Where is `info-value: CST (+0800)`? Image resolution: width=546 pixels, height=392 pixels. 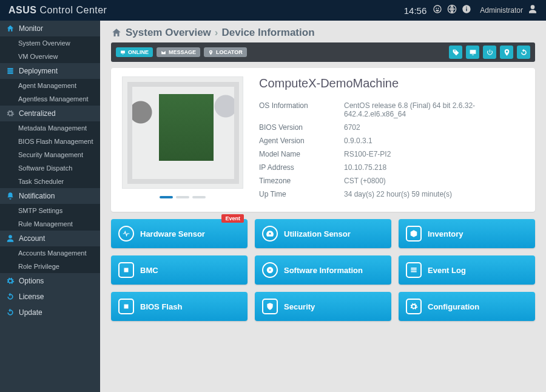
info-value: CST (+0800) is located at coordinates (434, 181).